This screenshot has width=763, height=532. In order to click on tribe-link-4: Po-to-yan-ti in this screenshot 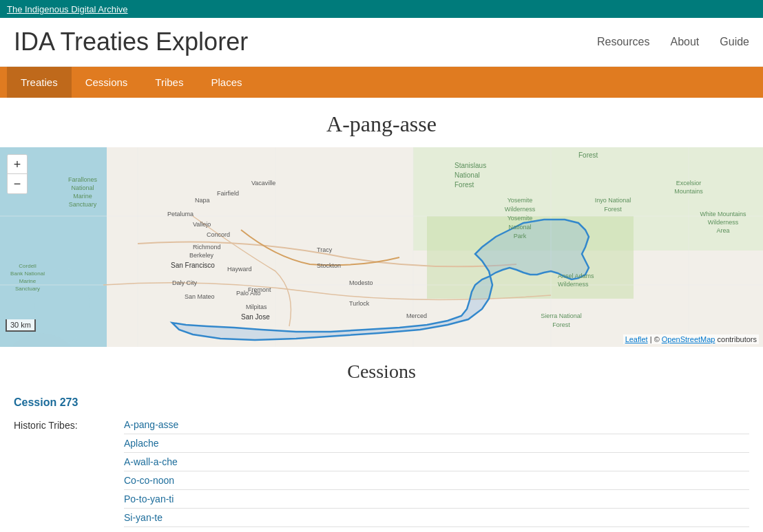, I will do `click(437, 500)`.